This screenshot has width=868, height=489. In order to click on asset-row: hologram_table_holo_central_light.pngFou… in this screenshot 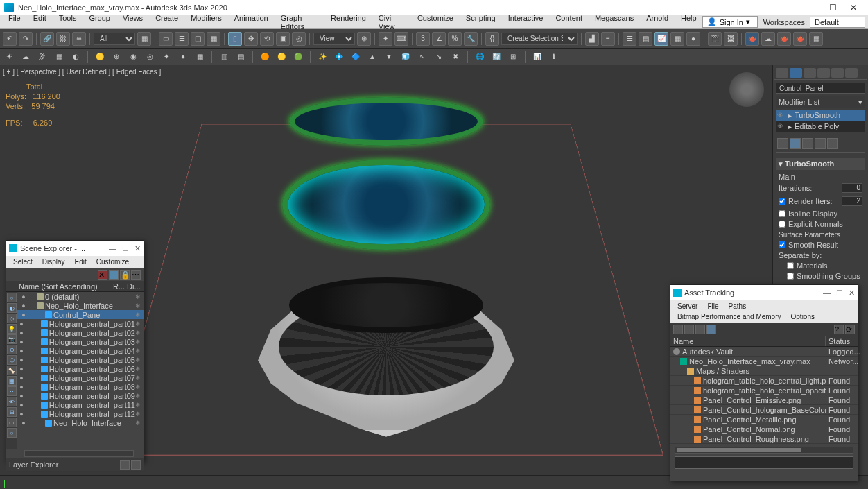, I will do `click(764, 381)`.